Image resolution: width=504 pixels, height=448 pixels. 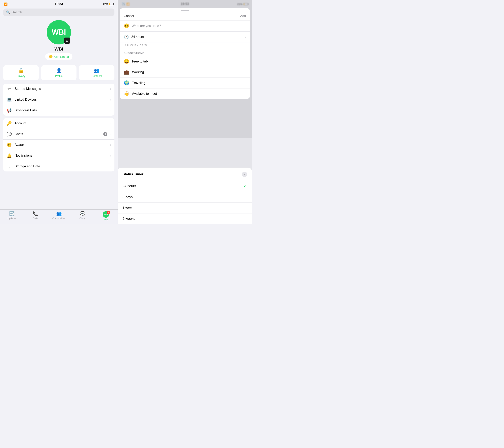 I want to click on timer-option-24h: 24 hours ✓, so click(x=185, y=186).